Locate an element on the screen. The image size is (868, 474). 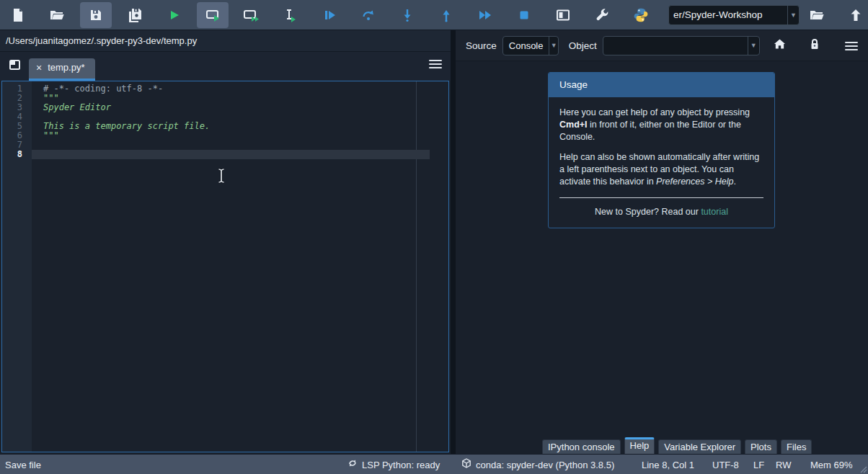
open-folder-icon is located at coordinates (57, 15).